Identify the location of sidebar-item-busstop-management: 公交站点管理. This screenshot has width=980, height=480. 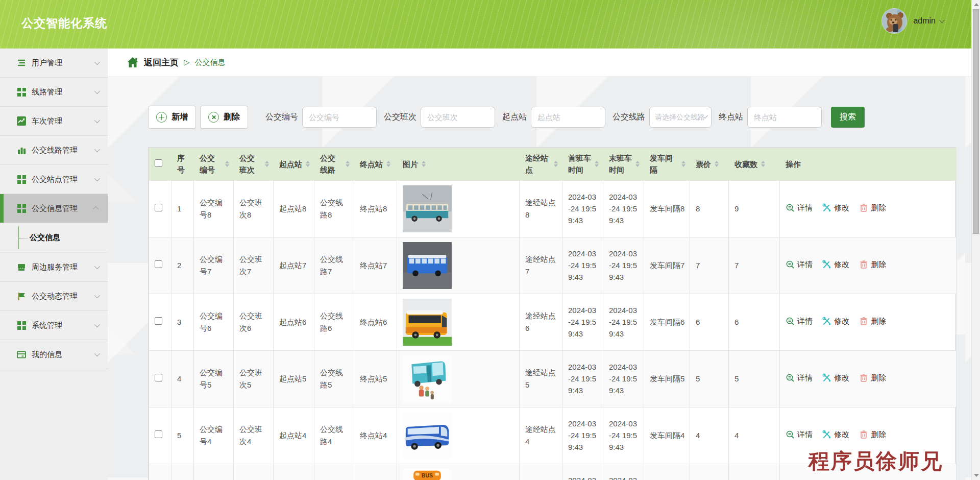
(54, 180).